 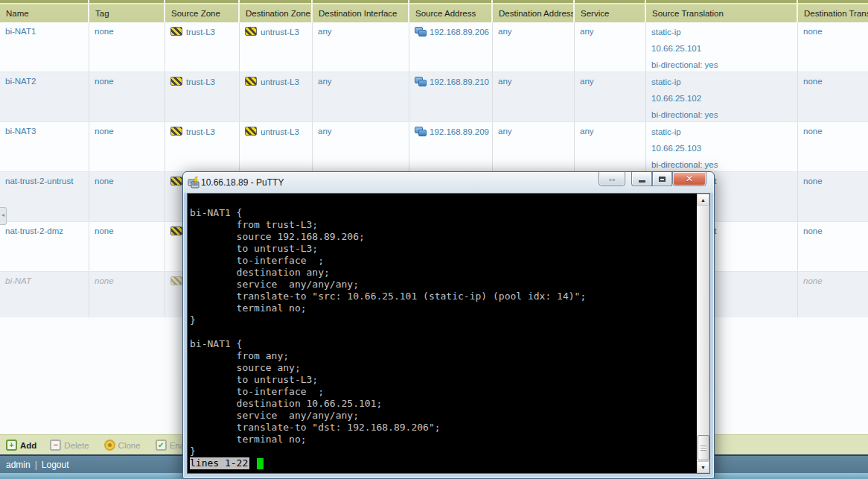 What do you see at coordinates (361, 11) in the screenshot?
I see `column-header-destination-interface: Destination Interface` at bounding box center [361, 11].